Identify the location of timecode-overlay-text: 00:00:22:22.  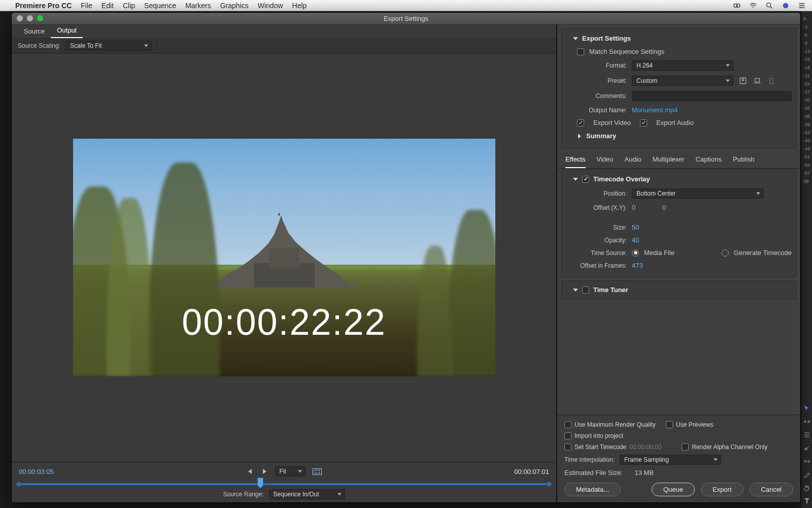
(284, 322).